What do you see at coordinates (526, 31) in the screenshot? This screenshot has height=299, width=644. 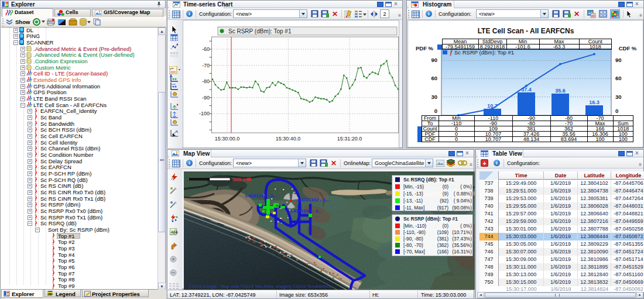 I see `svg-text: LTE Cell Scan - All EARFCNs` at bounding box center [526, 31].